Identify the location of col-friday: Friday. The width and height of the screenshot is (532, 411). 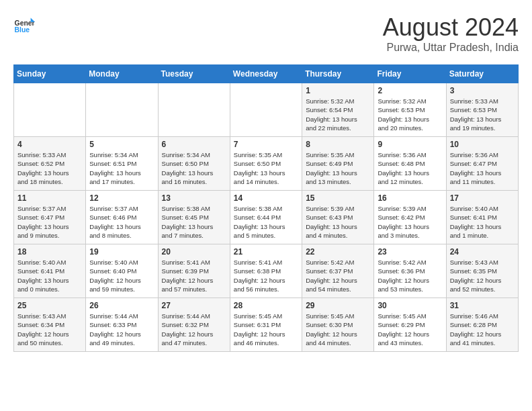
(410, 74).